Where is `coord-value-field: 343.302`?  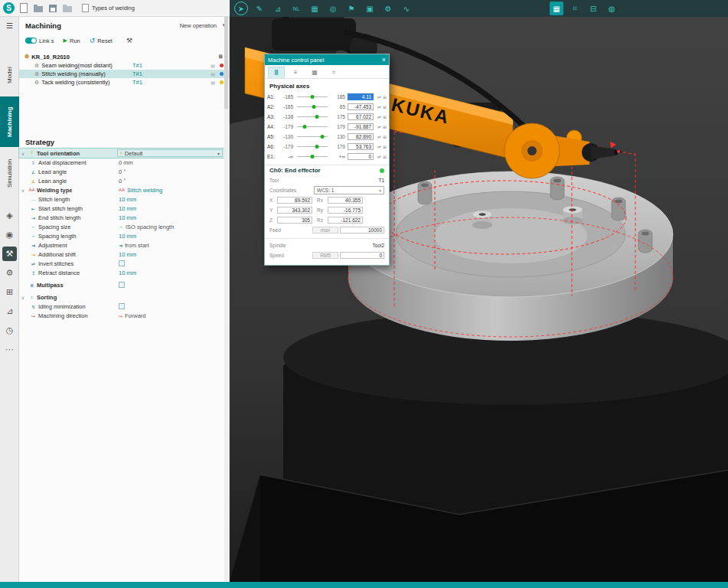 coord-value-field: 343.302 is located at coordinates (295, 210).